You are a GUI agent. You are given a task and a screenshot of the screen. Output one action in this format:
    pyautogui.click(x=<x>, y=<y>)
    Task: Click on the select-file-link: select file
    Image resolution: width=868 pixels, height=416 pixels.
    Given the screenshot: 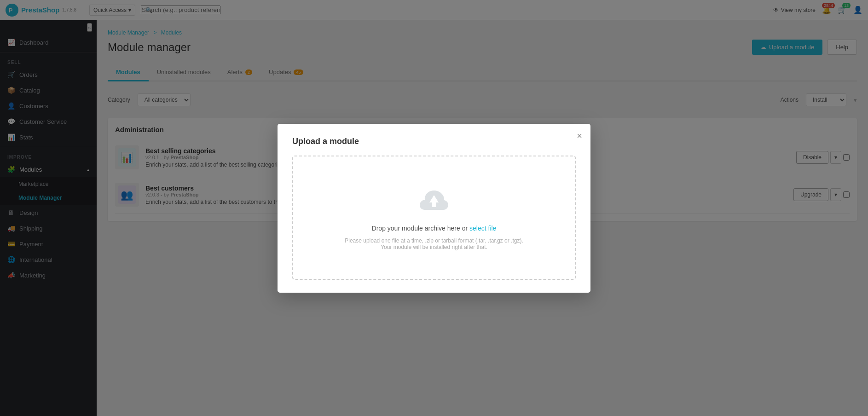 What is the action you would take?
    pyautogui.click(x=483, y=228)
    